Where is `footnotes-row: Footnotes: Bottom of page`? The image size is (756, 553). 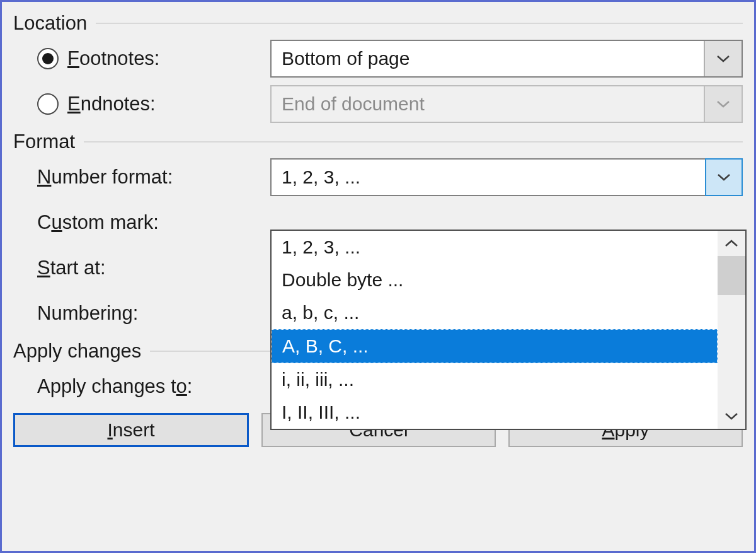
footnotes-row: Footnotes: Bottom of page is located at coordinates (378, 59).